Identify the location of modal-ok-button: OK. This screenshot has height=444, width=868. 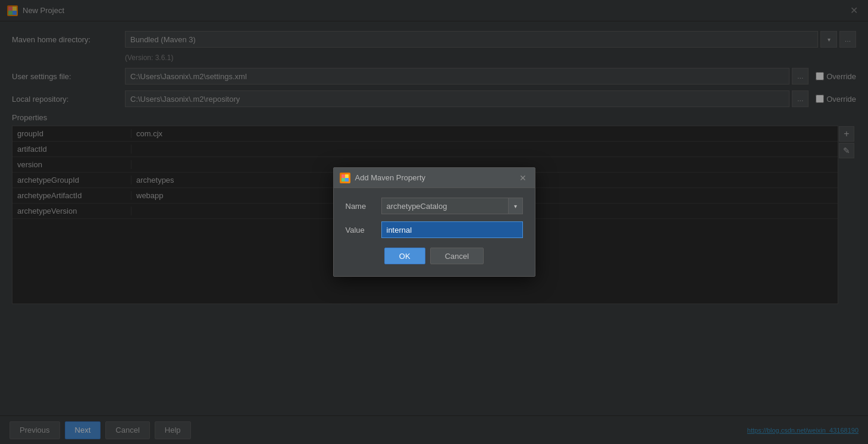
(405, 256).